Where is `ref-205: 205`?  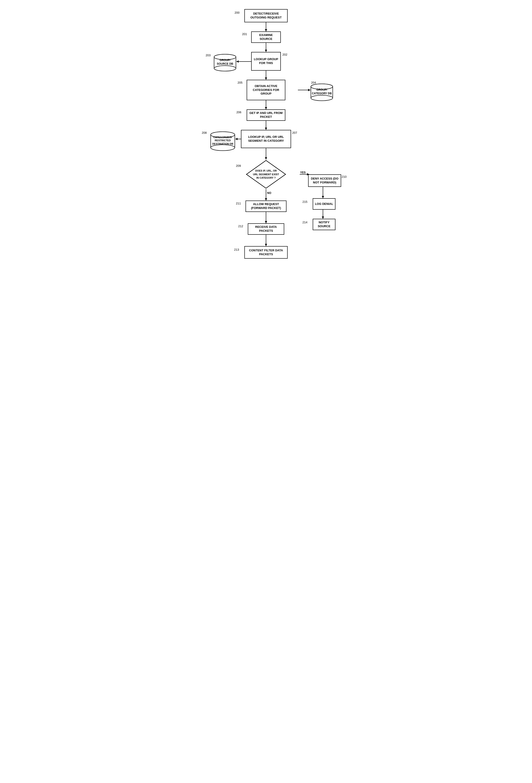 ref-205: 205 is located at coordinates (240, 83).